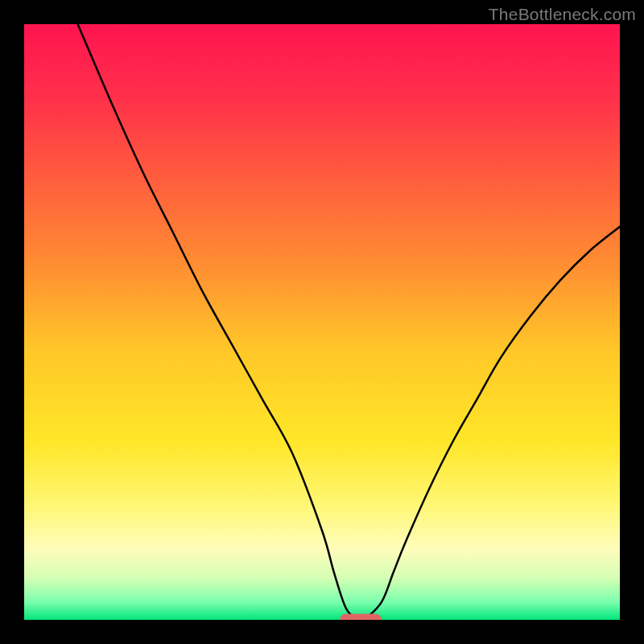 Image resolution: width=644 pixels, height=644 pixels. Describe the element at coordinates (562, 14) in the screenshot. I see `watermark-text: TheBottleneck.com` at that location.